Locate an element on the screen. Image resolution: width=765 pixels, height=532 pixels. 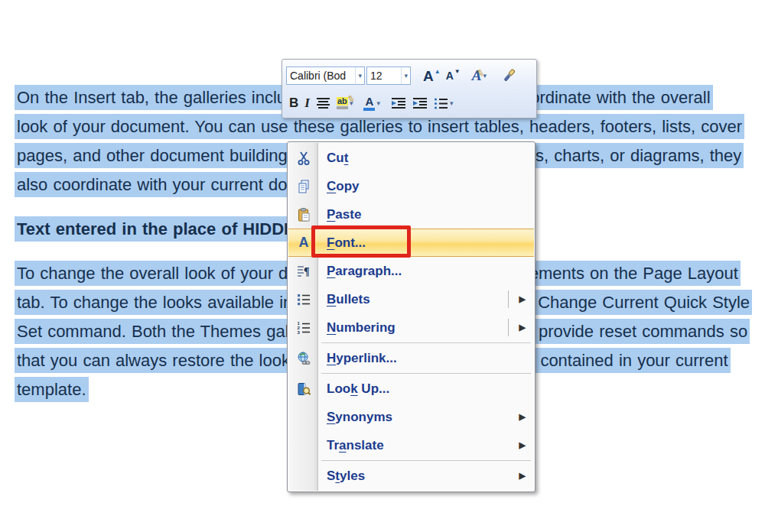
menu-item-synonyms: Synonyms ▶ is located at coordinates (412, 417).